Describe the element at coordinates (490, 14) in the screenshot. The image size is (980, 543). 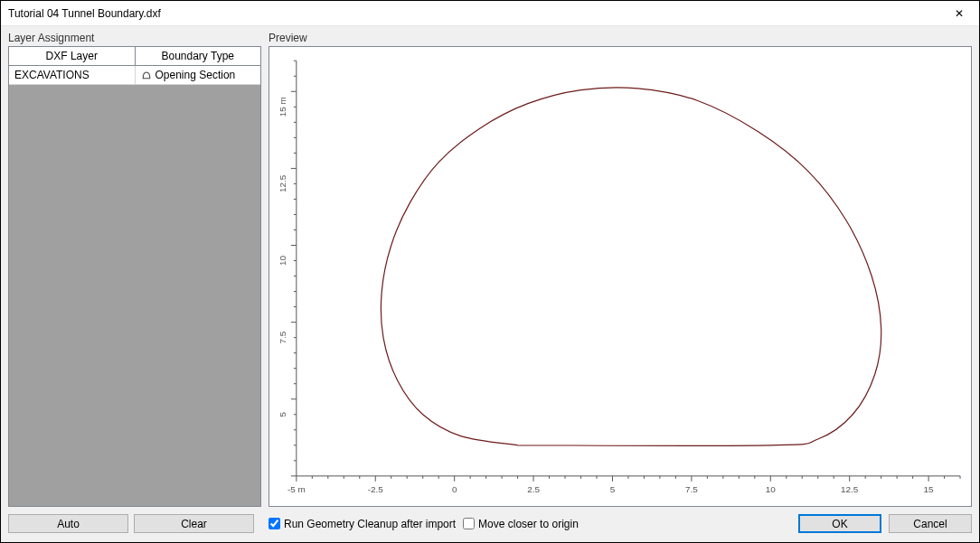
I see `titlebar: Tutorial 04 Tunnel Boundary.dxf ✕` at that location.